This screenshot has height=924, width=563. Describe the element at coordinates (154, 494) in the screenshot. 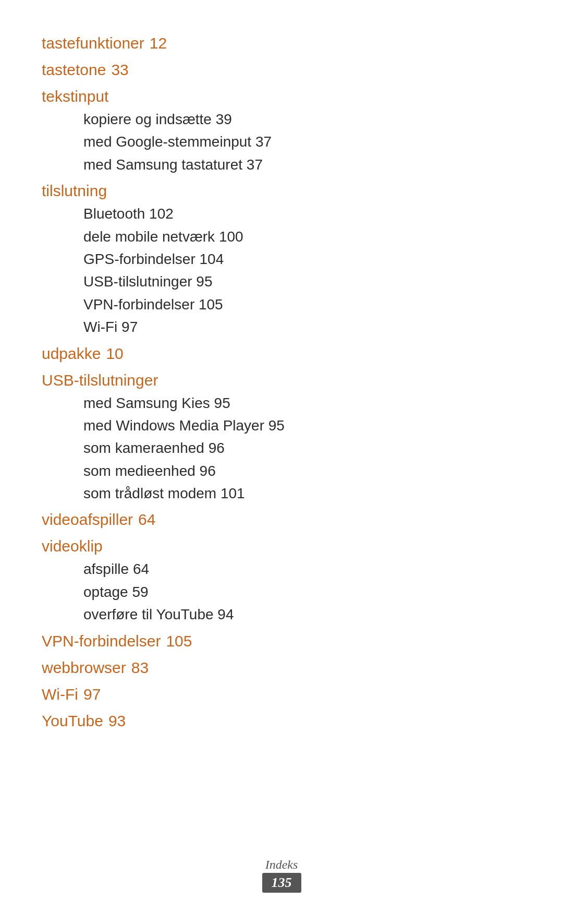

I see `sub-text-5-4: som trådløst modem 101` at that location.